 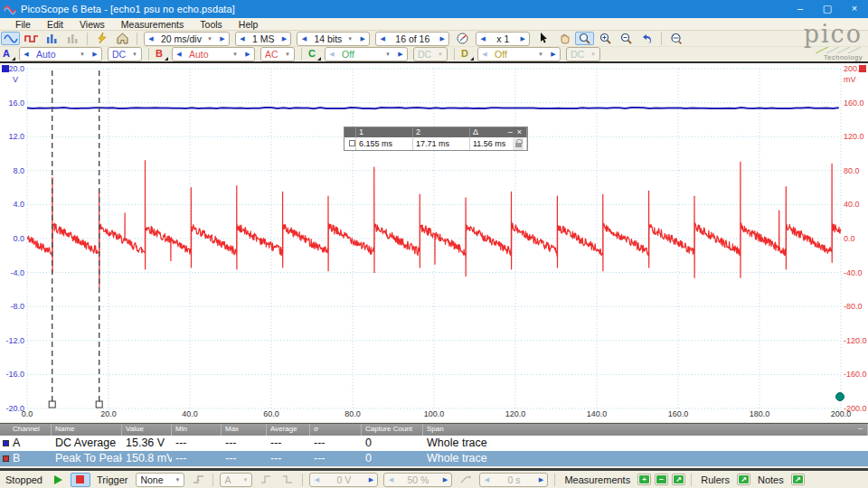 What do you see at coordinates (5, 69) in the screenshot?
I see `channel-a-axis-marker` at bounding box center [5, 69].